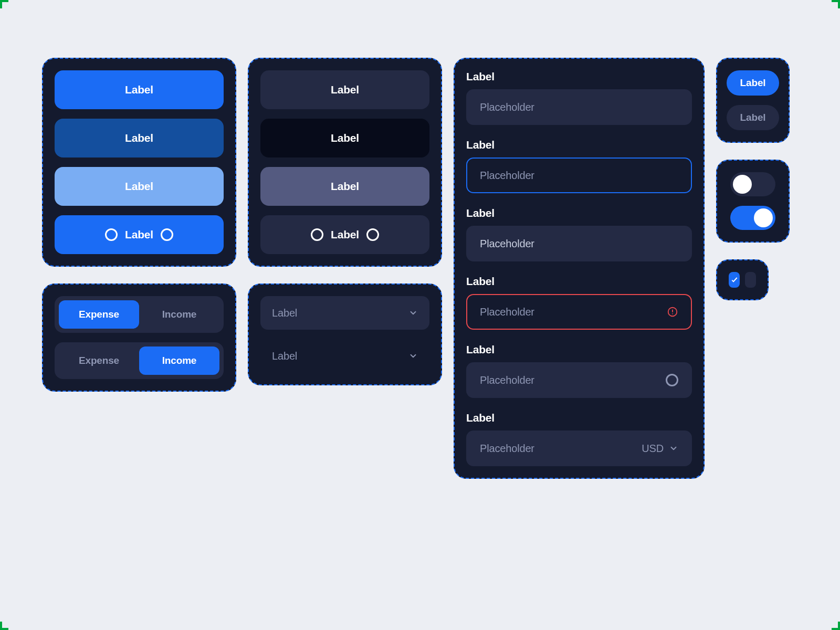  I want to click on input-field-error: Label Placeholder, so click(579, 302).